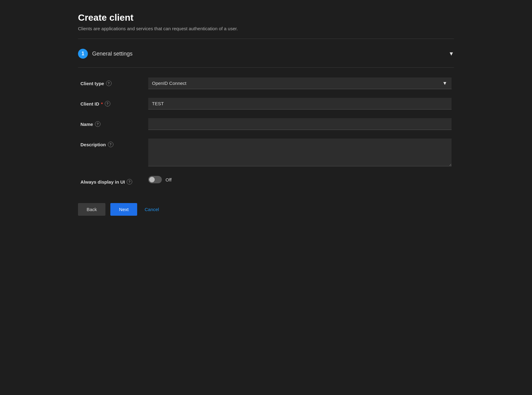 This screenshot has height=395, width=532. I want to click on client-type-select: OpenID Connect SAML, so click(300, 83).